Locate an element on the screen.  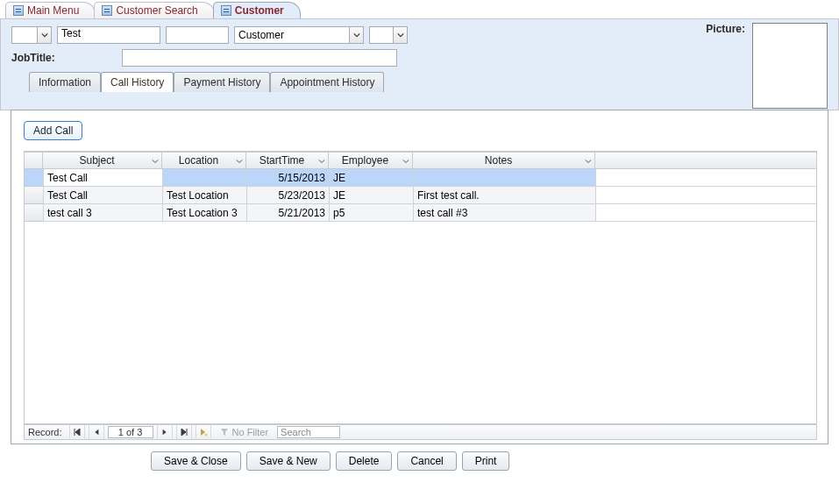
col-notes: Notes is located at coordinates (504, 160).